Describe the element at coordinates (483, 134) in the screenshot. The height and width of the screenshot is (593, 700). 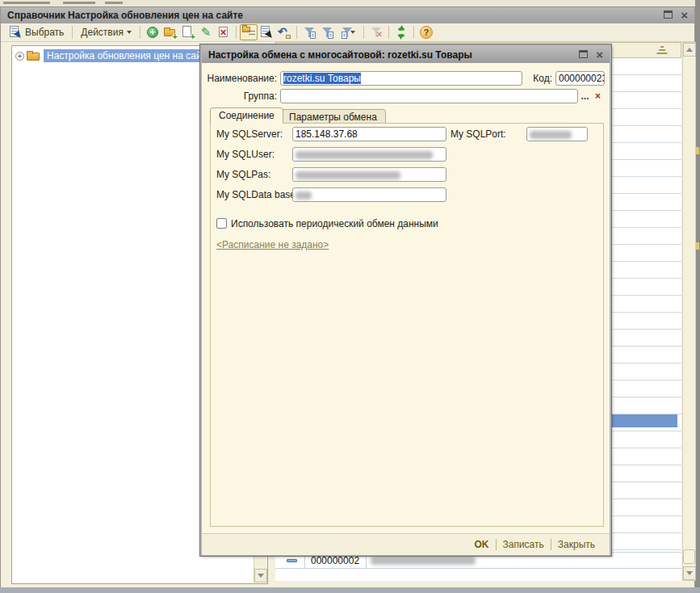
I see `sql-port-label: My SQLPort:` at that location.